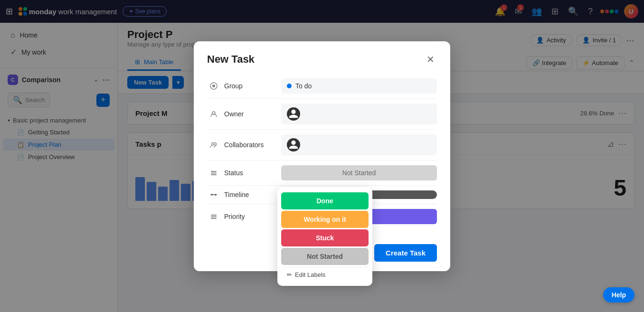  Describe the element at coordinates (253, 114) in the screenshot. I see `owner-field-label: Owner` at that location.